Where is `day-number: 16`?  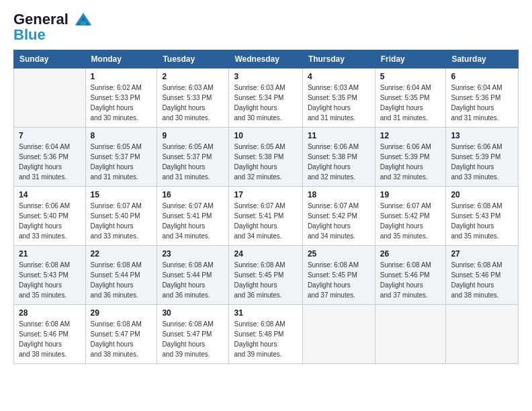 day-number: 16 is located at coordinates (193, 195).